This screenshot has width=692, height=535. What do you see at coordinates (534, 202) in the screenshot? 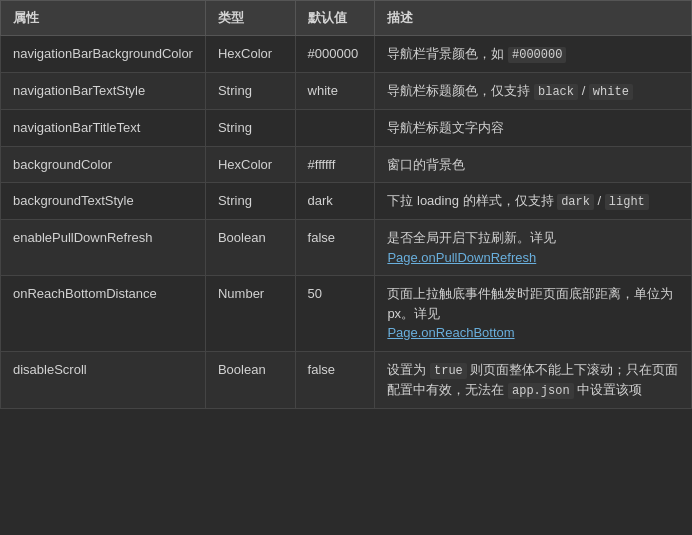
I see `cell-desc: 下拉 loading 的样式，仅支持 dark / light` at bounding box center [534, 202].